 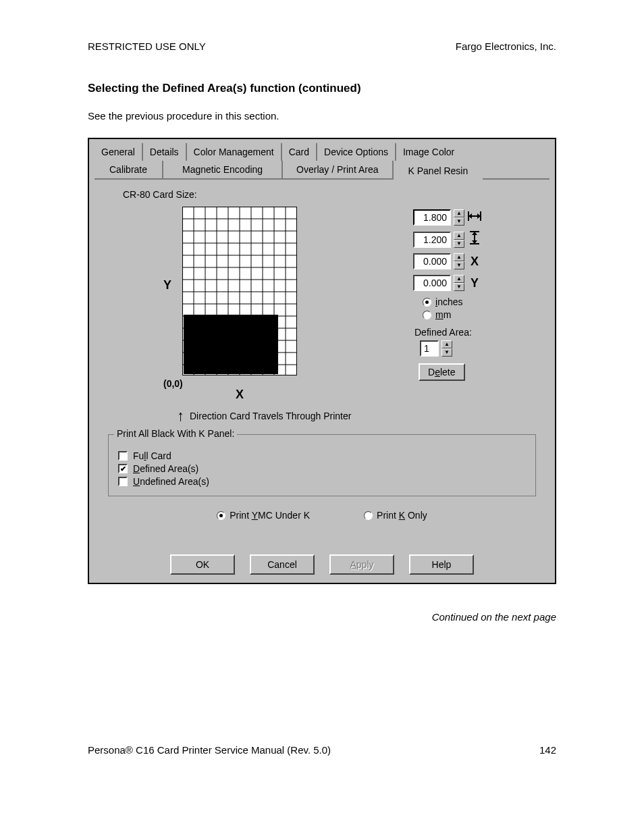 I want to click on units-mm-row: mm, so click(x=482, y=315).